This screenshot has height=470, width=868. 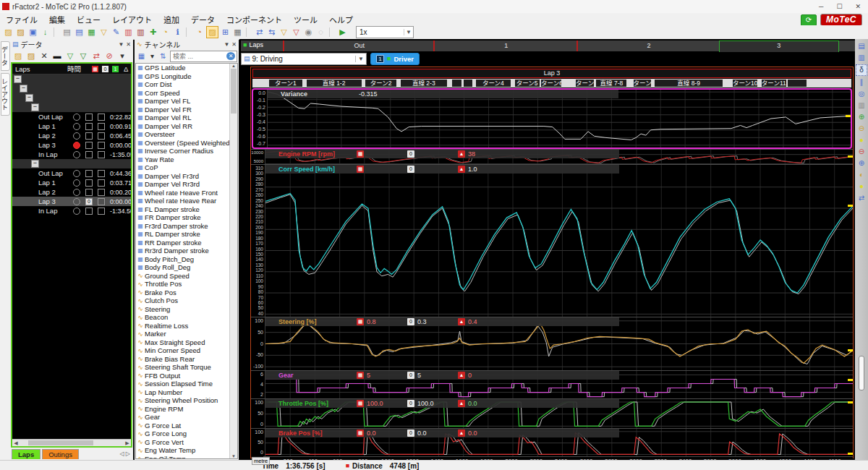 I want to click on lap-row: Lap 3 0:00.000, so click(x=72, y=145).